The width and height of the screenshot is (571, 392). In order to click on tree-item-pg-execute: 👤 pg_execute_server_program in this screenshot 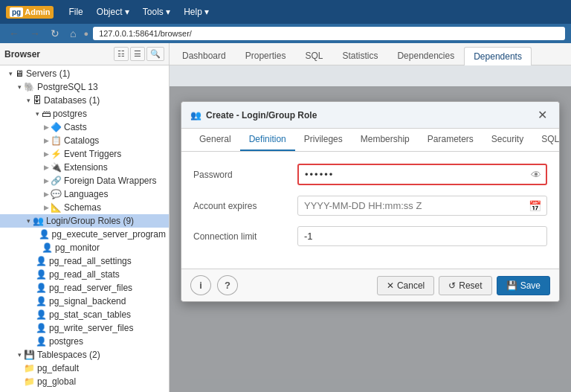, I will do `click(85, 234)`.